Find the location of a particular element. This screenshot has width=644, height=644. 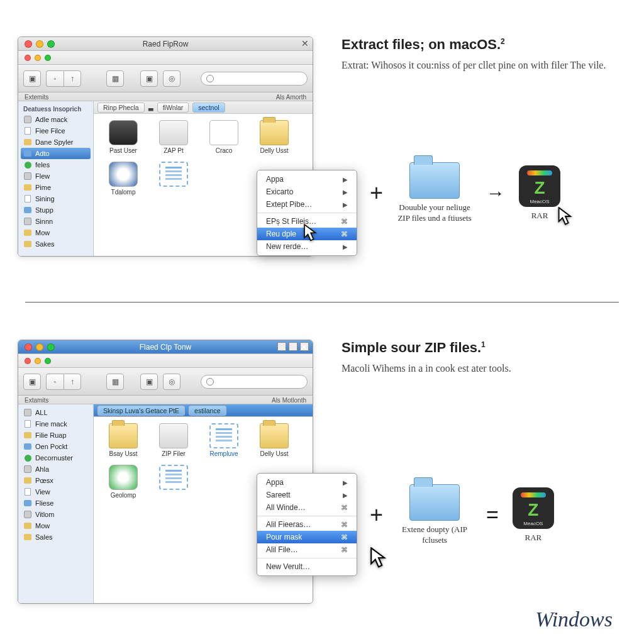

path-segment: estilance is located at coordinates (208, 411).